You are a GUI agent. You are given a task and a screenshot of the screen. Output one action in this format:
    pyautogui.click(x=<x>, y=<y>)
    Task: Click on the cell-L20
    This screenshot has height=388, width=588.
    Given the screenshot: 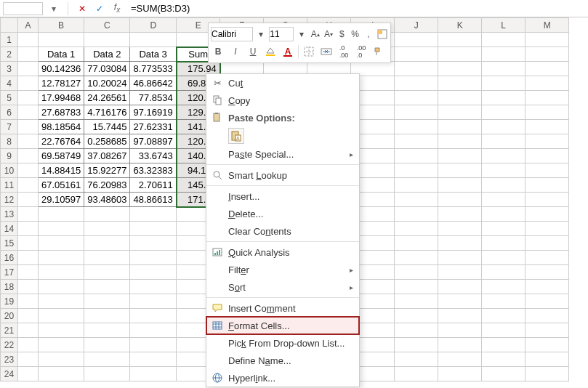 What is the action you would take?
    pyautogui.click(x=504, y=316)
    